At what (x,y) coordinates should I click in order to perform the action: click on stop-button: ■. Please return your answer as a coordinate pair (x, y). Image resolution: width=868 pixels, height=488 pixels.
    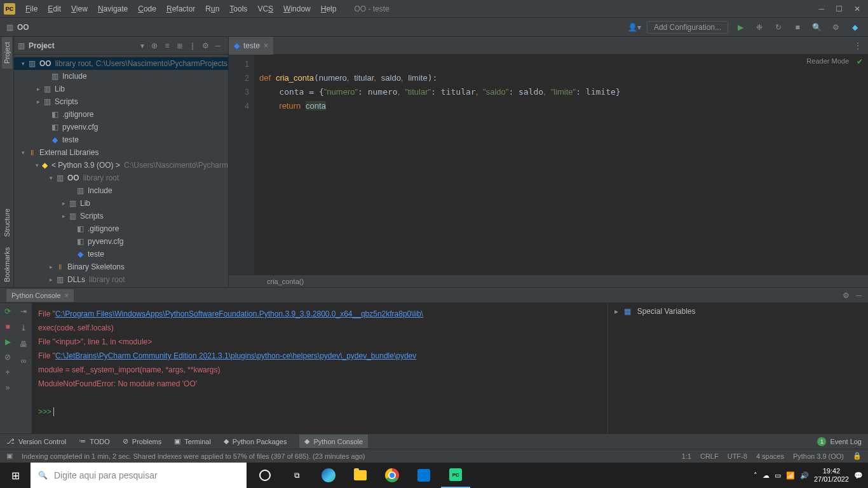
    Looking at the image, I should click on (797, 27).